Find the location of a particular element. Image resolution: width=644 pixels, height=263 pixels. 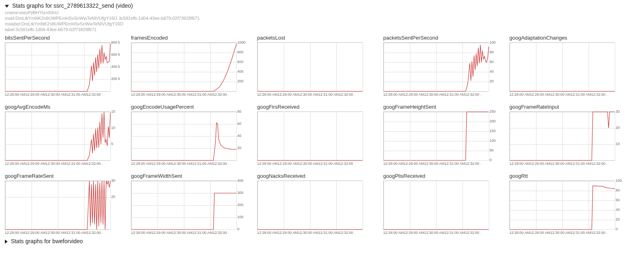

chart-title: framesEncoded is located at coordinates (190, 38).